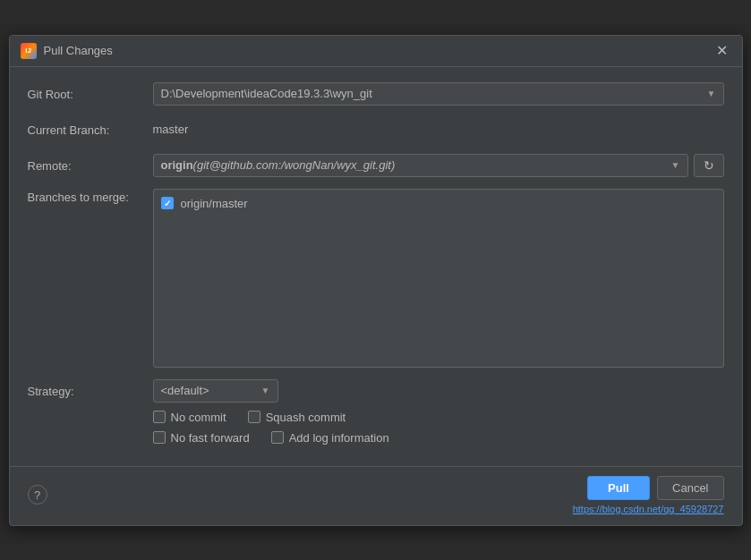 This screenshot has height=560, width=751. I want to click on current-branch-value: master, so click(171, 129).